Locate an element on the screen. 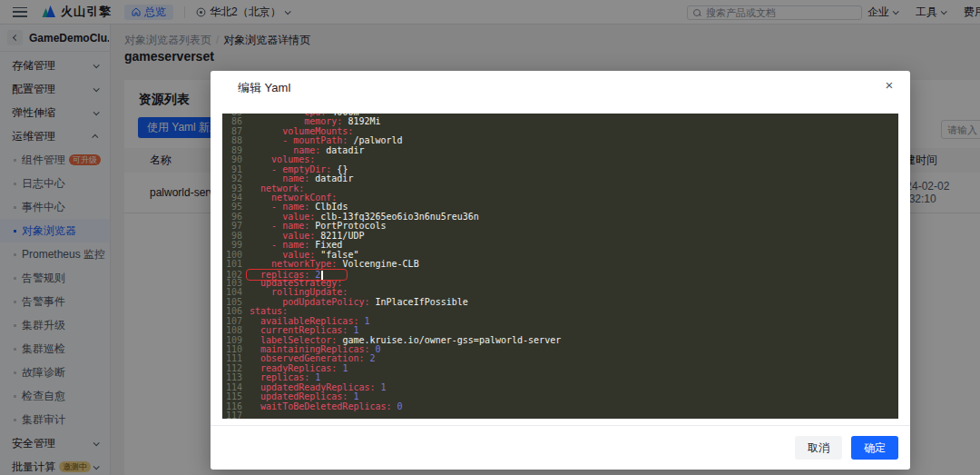  yaml-line: 101 networkType: Volcengine-CLB is located at coordinates (561, 264).